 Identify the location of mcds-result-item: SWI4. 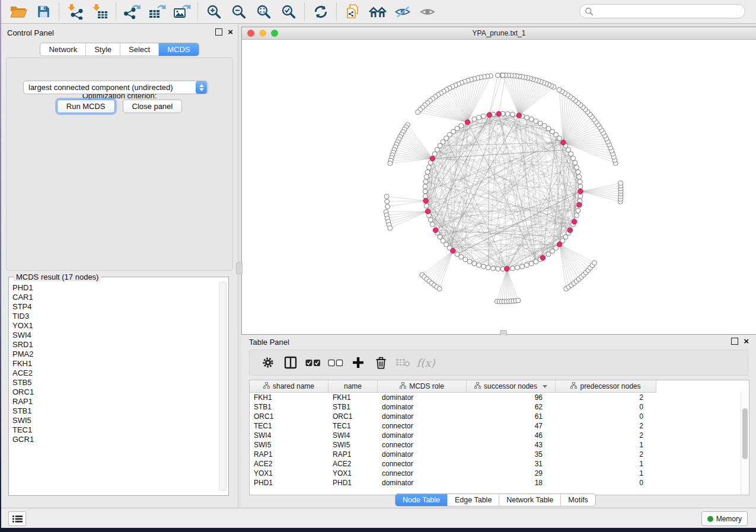
(115, 335).